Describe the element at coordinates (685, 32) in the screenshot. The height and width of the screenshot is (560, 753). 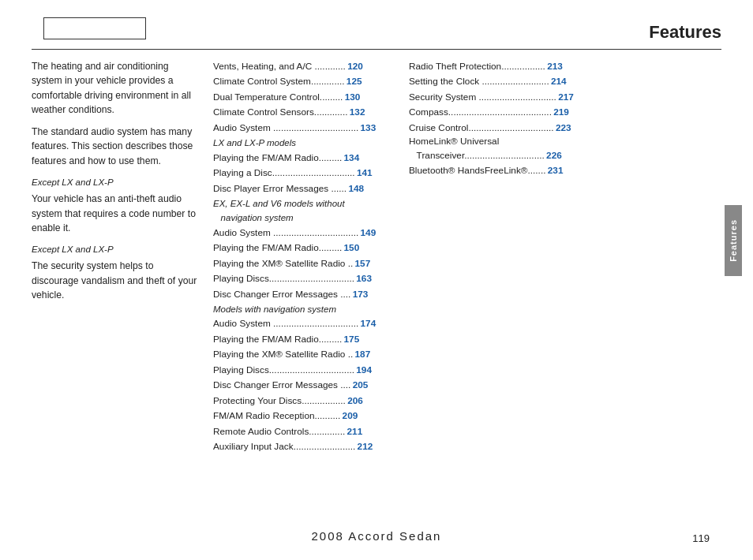
I see `page-section-heading: Features` at that location.